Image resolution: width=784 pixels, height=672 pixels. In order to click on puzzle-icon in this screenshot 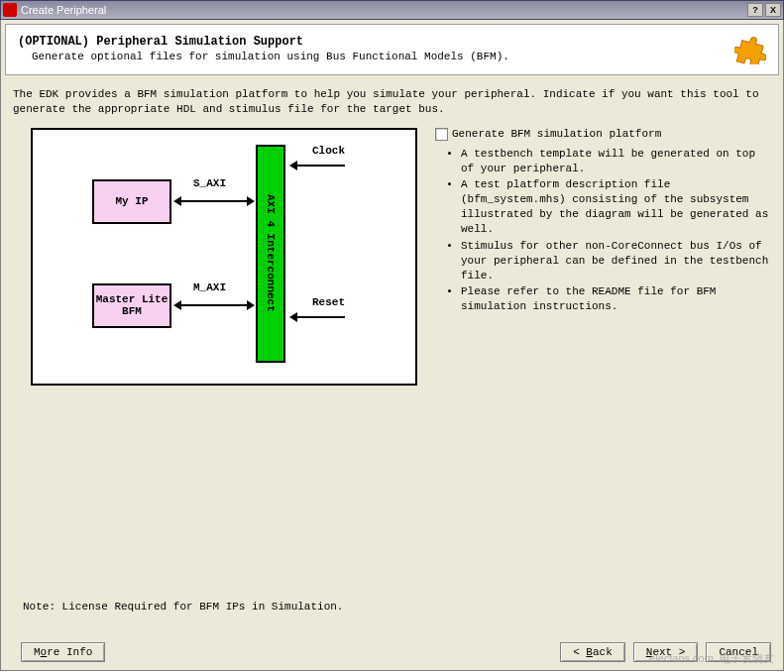, I will do `click(750, 49)`.